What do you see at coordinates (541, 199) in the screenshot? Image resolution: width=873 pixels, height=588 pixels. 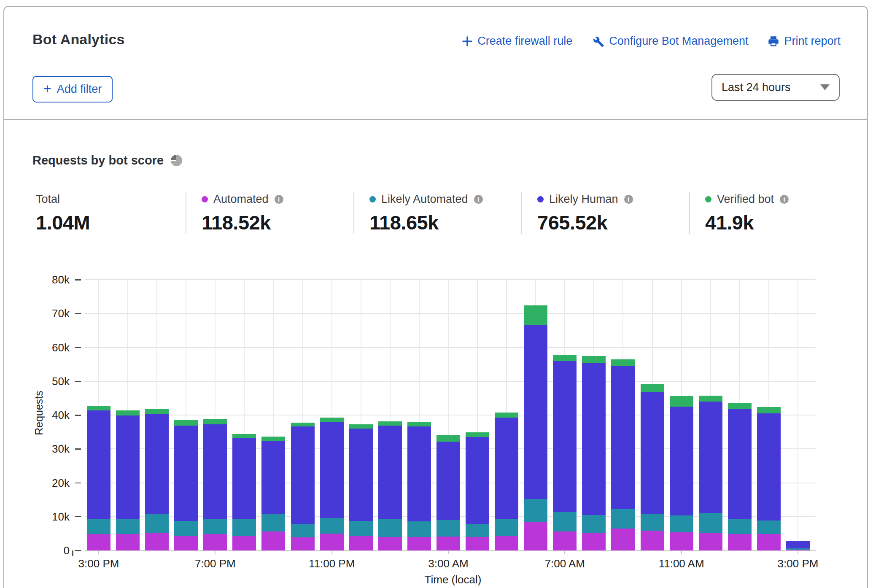 I see `legend-dot-likely-human` at bounding box center [541, 199].